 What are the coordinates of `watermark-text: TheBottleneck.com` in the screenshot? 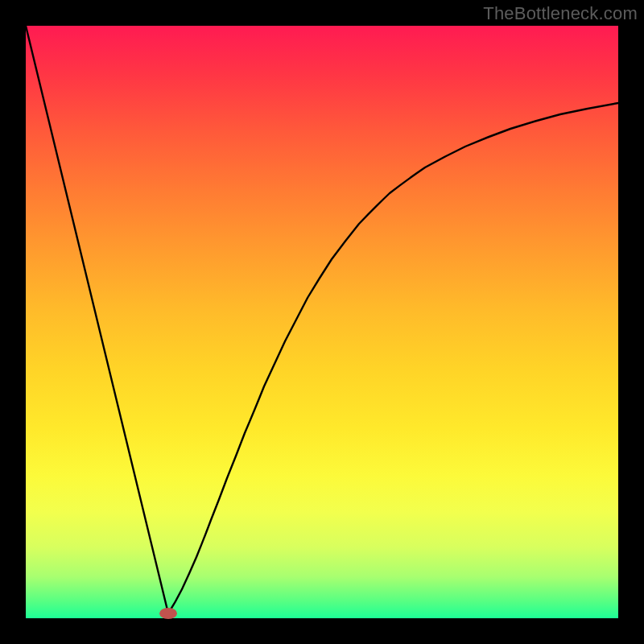 It's located at (560, 14).